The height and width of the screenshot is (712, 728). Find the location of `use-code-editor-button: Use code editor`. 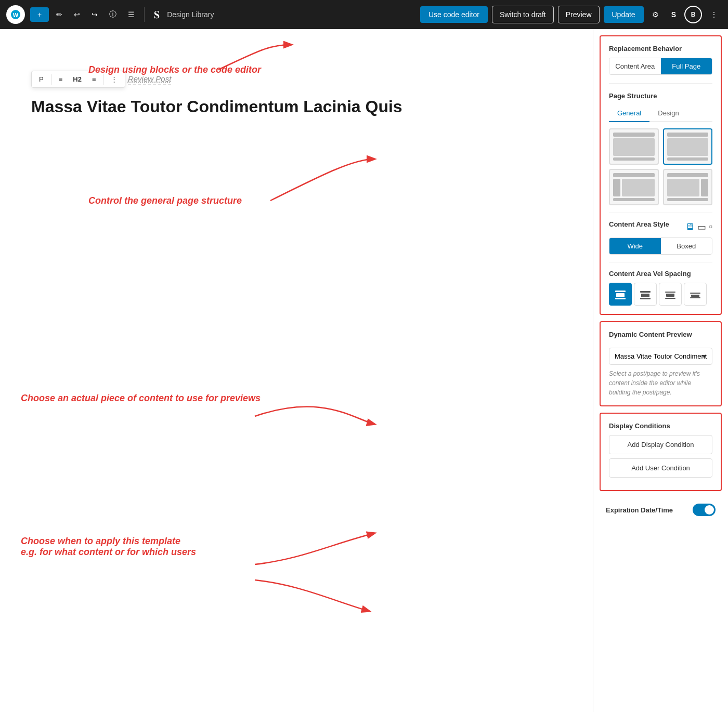

use-code-editor-button: Use code editor is located at coordinates (454, 15).